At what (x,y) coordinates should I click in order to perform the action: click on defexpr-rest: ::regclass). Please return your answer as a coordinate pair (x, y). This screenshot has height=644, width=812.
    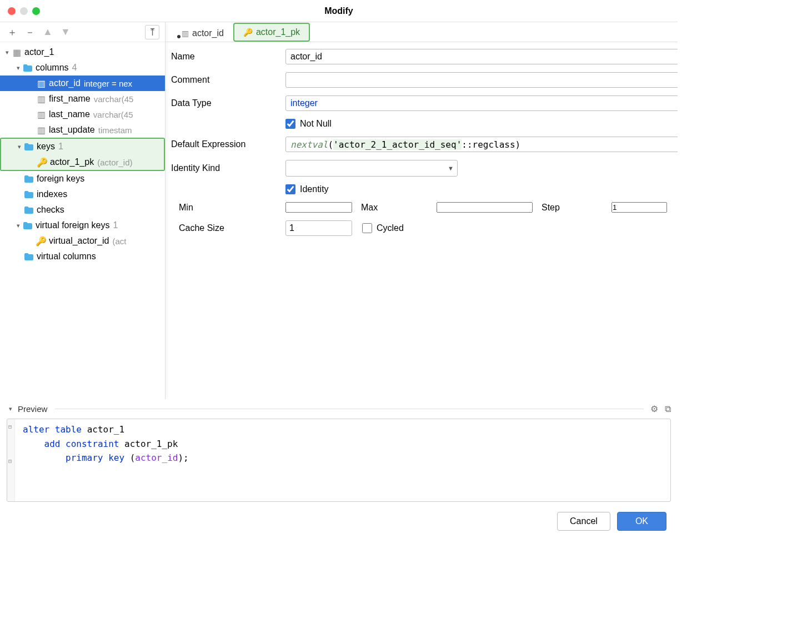
    Looking at the image, I should click on (491, 144).